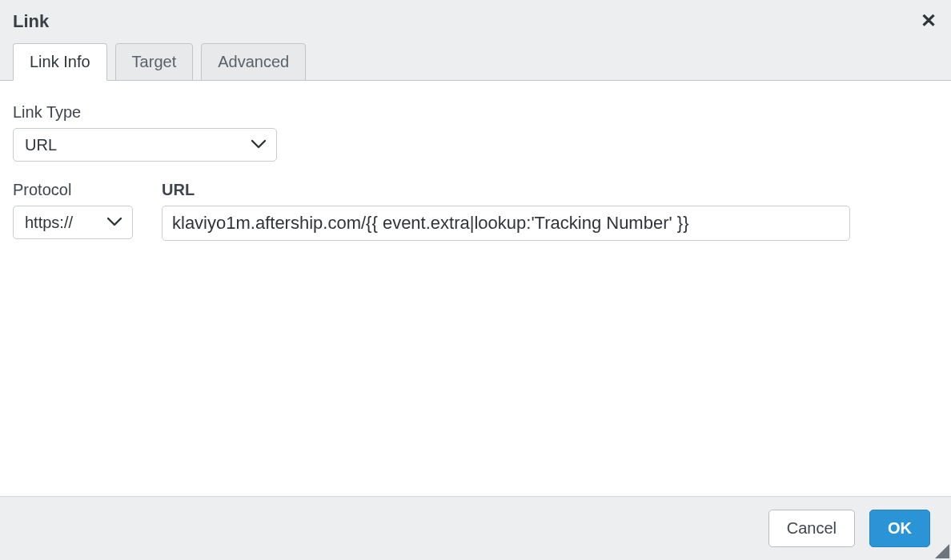  I want to click on protocol-select: https://, so click(73, 222).